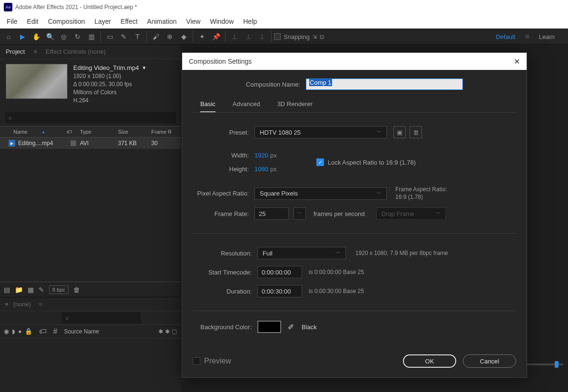  What do you see at coordinates (7, 331) in the screenshot?
I see `video-toggle-icon: ◉` at bounding box center [7, 331].